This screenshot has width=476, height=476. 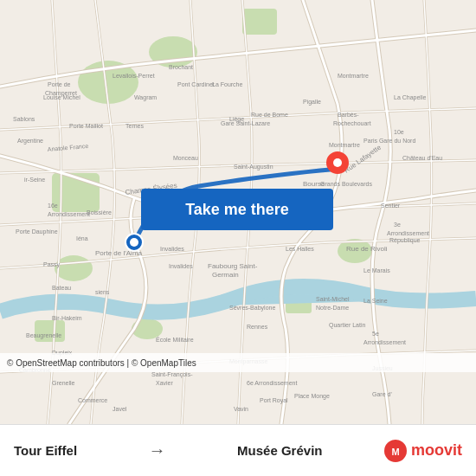 What do you see at coordinates (422, 451) in the screenshot?
I see `moovit-logo: M moovit` at bounding box center [422, 451].